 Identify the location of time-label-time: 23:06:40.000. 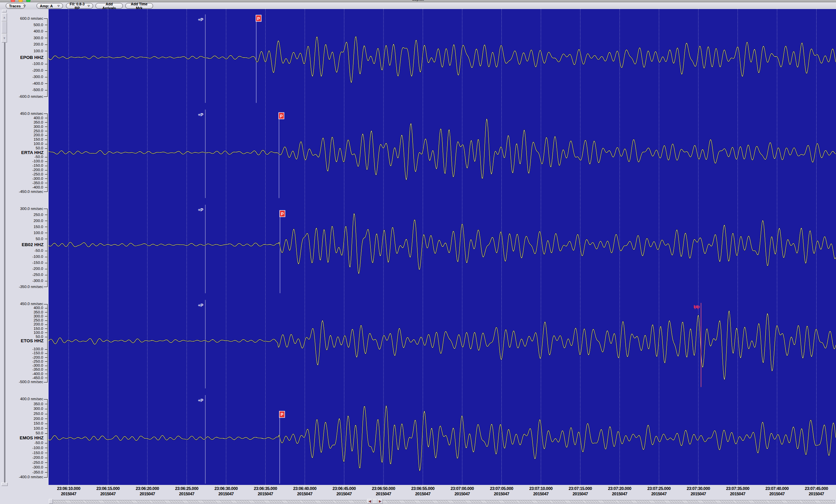
(305, 488).